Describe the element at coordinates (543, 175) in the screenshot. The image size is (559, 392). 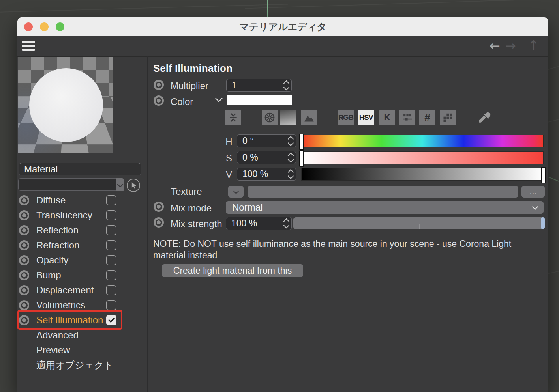
I see `value-slider-marker` at that location.